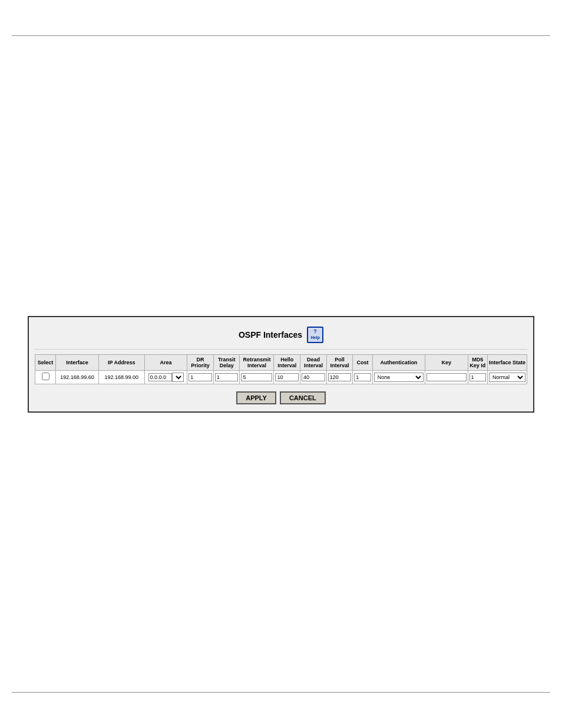 The height and width of the screenshot is (728, 562). I want to click on area-select: ▼, so click(178, 377).